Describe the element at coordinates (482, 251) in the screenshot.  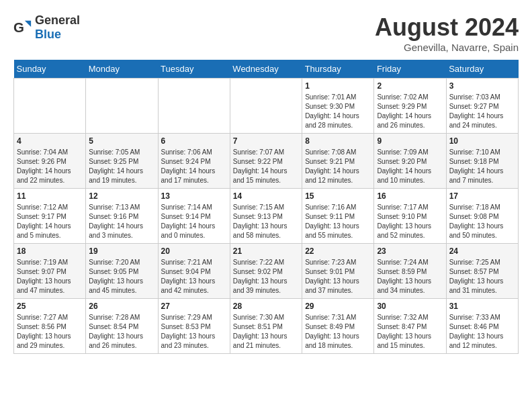
I see `day-number: 24` at that location.